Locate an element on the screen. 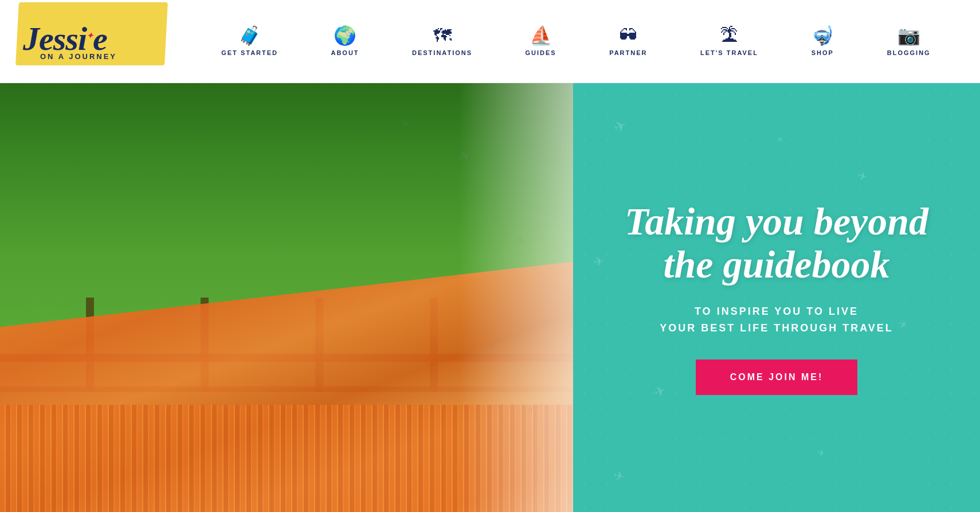 The width and height of the screenshot is (980, 512). main-nav: 🧳 GET STARTED 🌍 ABOUT 🗺 DESTINATIONS ⛵ G… is located at coordinates (570, 41).